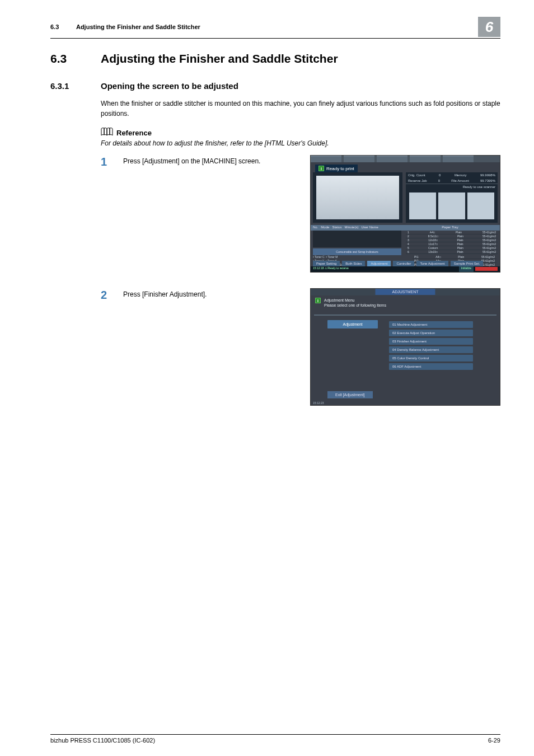 The image size is (534, 756). What do you see at coordinates (452, 248) in the screenshot?
I see `table-row: 5CustomPlain55-61g/m2` at bounding box center [452, 248].